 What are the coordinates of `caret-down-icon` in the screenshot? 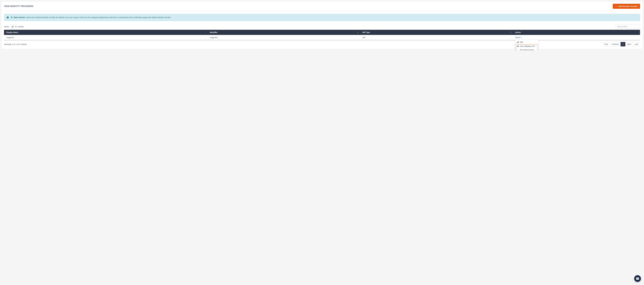 It's located at (521, 38).